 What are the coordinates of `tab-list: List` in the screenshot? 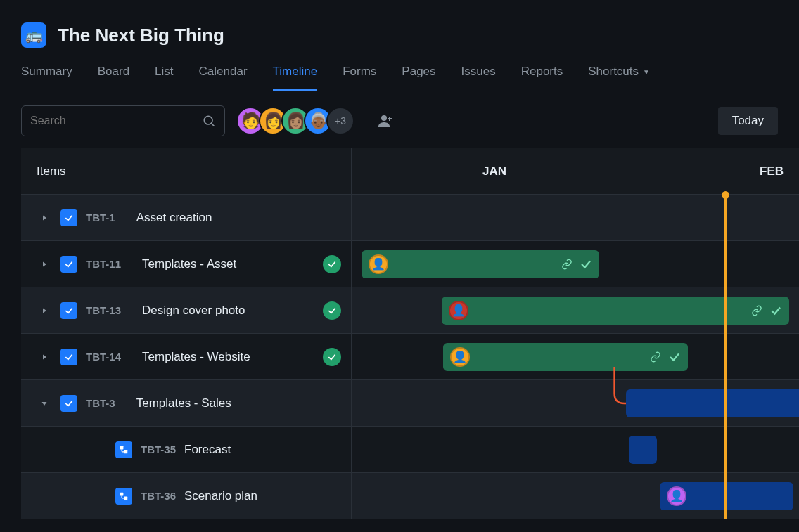 It's located at (164, 77).